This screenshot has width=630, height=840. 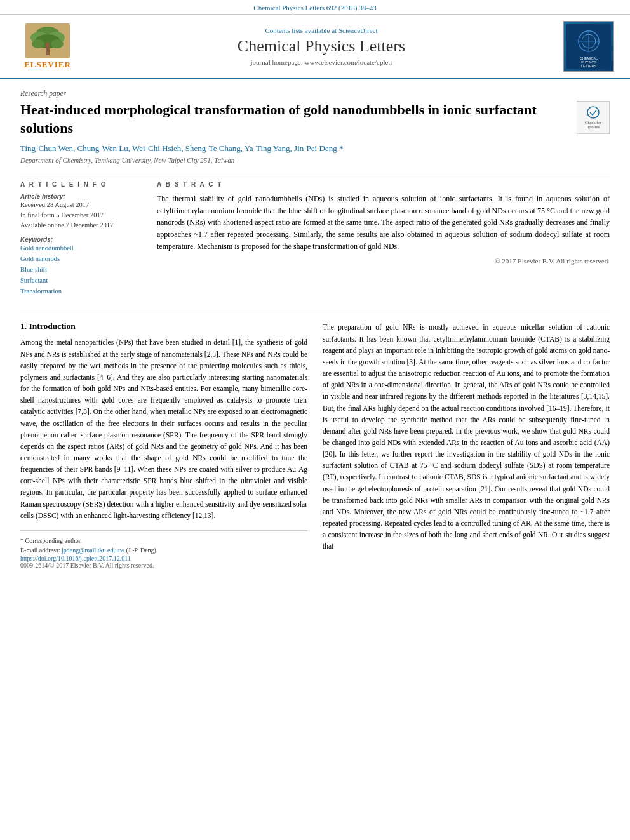 I want to click on keywords-label: Keywords:, so click(x=83, y=240).